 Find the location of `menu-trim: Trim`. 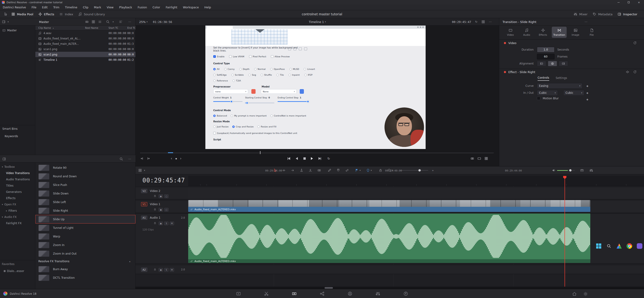

menu-trim: Trim is located at coordinates (56, 7).